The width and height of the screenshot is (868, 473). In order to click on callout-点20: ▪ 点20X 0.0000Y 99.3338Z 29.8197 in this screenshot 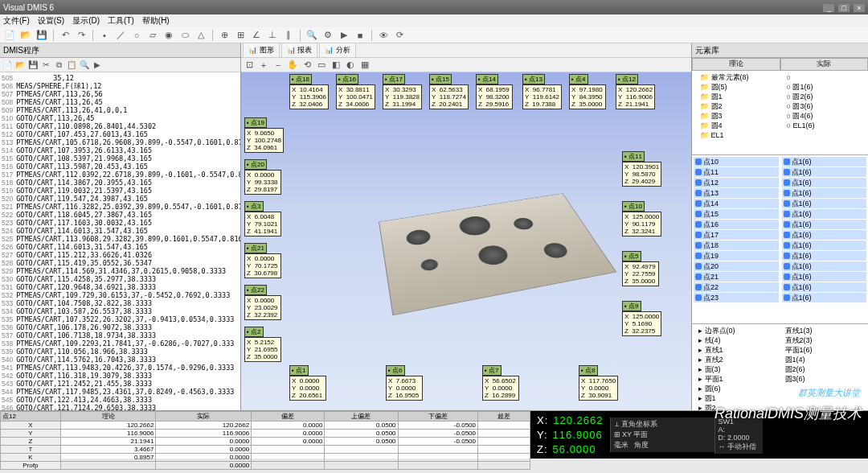, I will do `click(263, 177)`.